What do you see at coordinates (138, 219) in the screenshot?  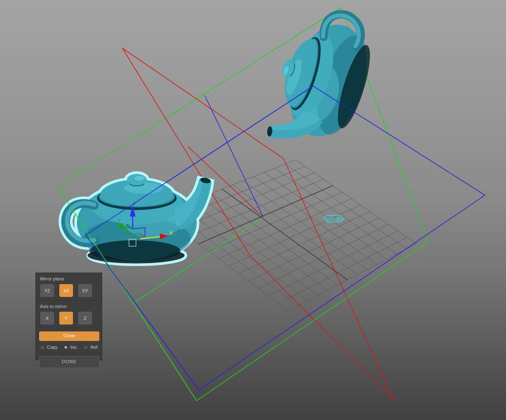 I see `teapot-original` at bounding box center [138, 219].